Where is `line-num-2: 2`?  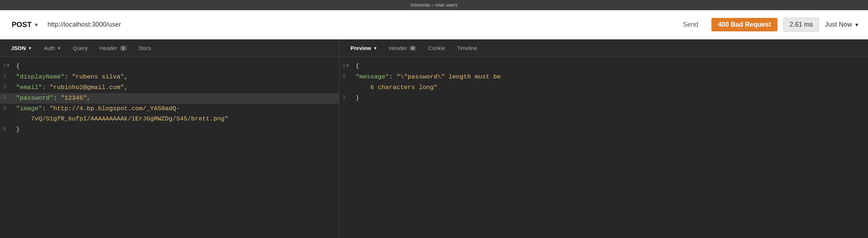 line-num-2: 2 is located at coordinates (9, 77).